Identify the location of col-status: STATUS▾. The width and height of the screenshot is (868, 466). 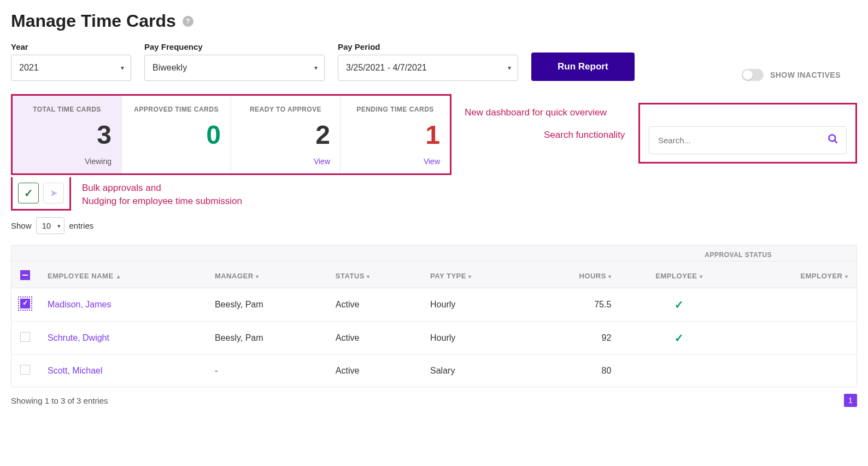
(374, 275).